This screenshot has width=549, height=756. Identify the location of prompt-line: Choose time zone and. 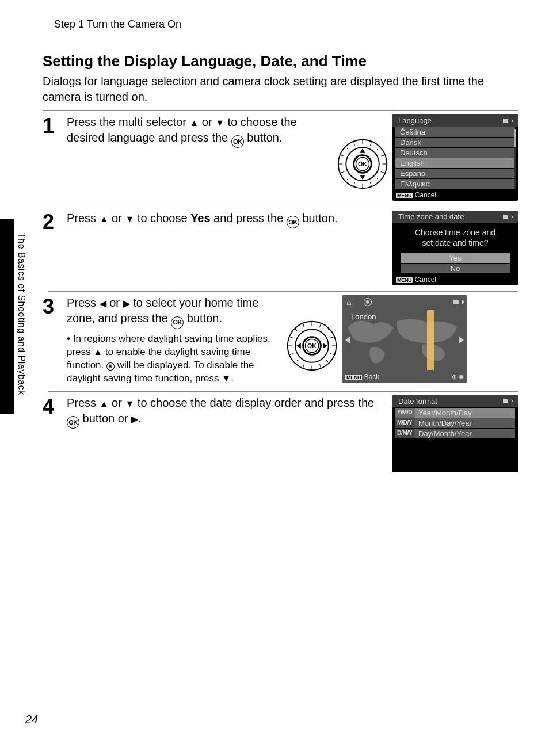
(455, 232).